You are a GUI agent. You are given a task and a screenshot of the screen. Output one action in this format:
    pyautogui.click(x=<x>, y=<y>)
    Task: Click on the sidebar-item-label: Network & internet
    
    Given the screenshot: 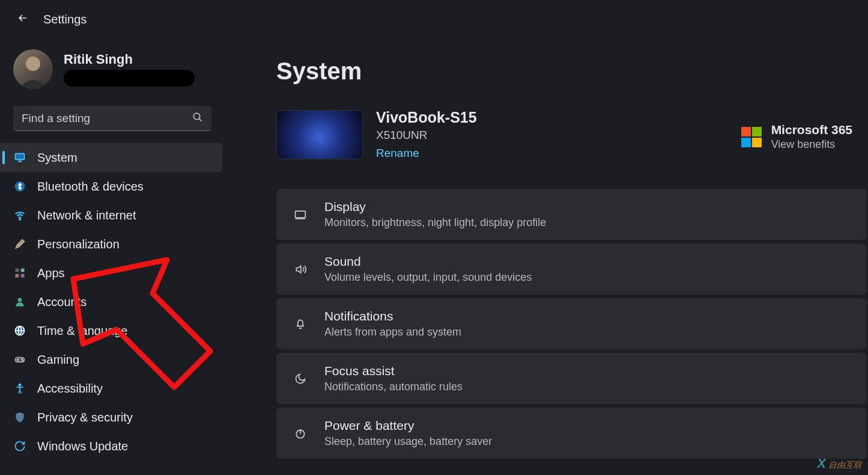 What is the action you would take?
    pyautogui.click(x=86, y=215)
    